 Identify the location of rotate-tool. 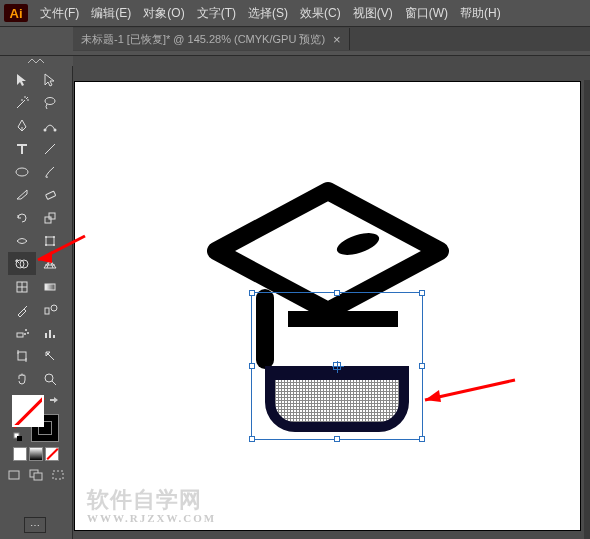
(22, 218).